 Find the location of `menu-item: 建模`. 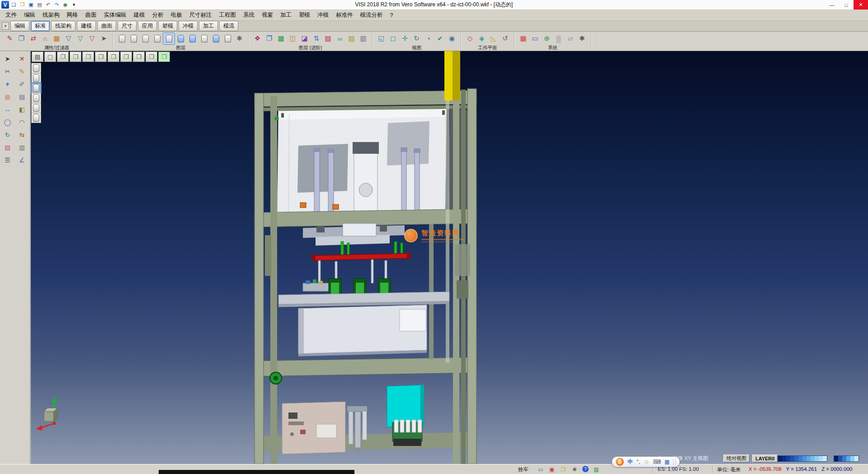

menu-item: 建模 is located at coordinates (139, 15).